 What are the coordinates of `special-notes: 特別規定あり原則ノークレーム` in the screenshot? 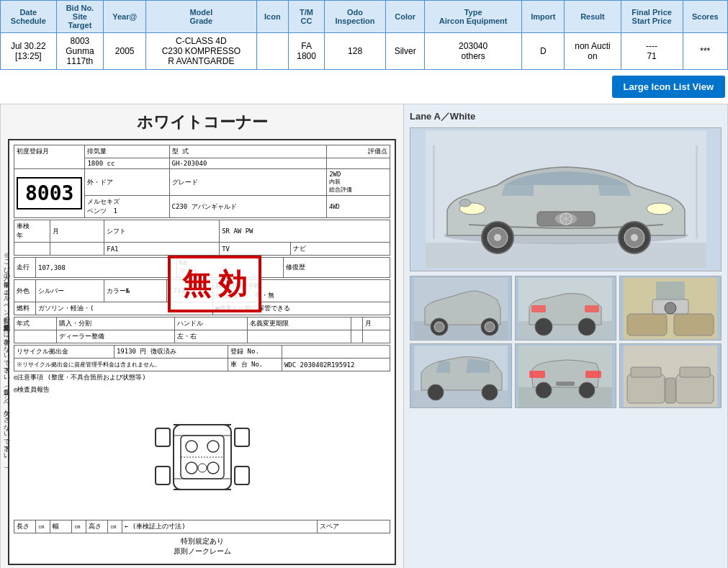 It's located at (202, 546).